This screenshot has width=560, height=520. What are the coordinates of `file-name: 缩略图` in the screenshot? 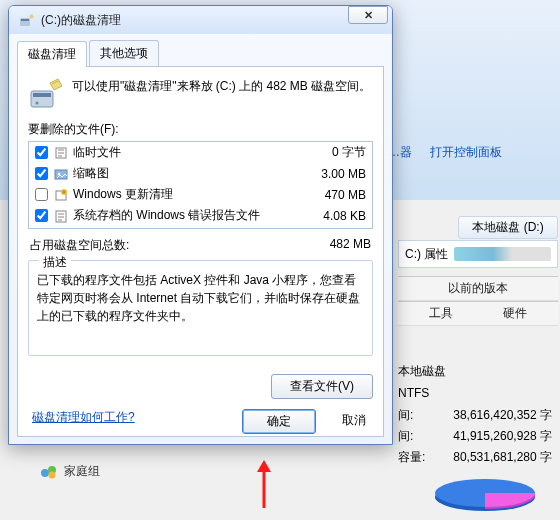 It's located at (184, 174).